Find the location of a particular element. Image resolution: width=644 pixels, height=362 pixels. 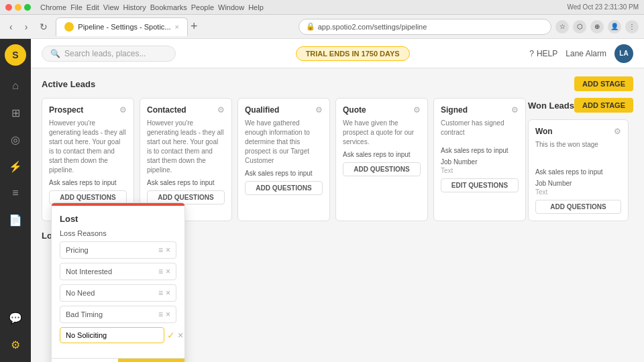

menu-icon: ⋮ is located at coordinates (632, 27).